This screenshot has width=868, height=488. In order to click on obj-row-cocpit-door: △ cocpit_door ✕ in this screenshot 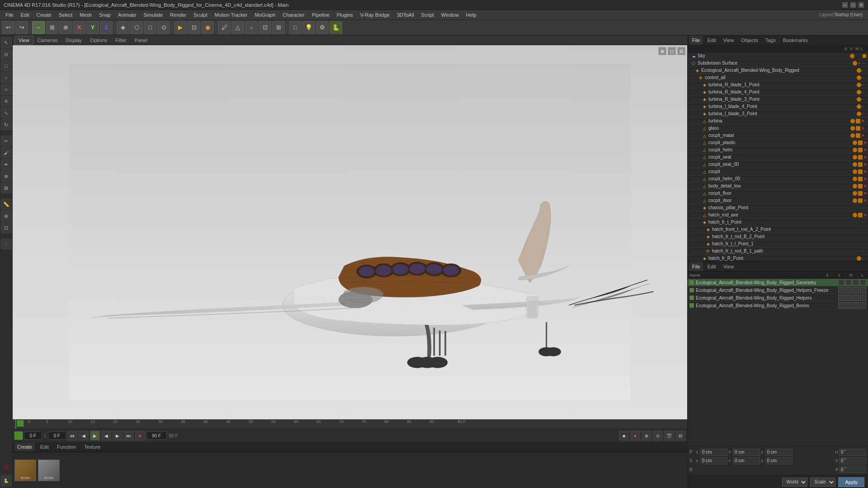, I will do `click(778, 201)`.